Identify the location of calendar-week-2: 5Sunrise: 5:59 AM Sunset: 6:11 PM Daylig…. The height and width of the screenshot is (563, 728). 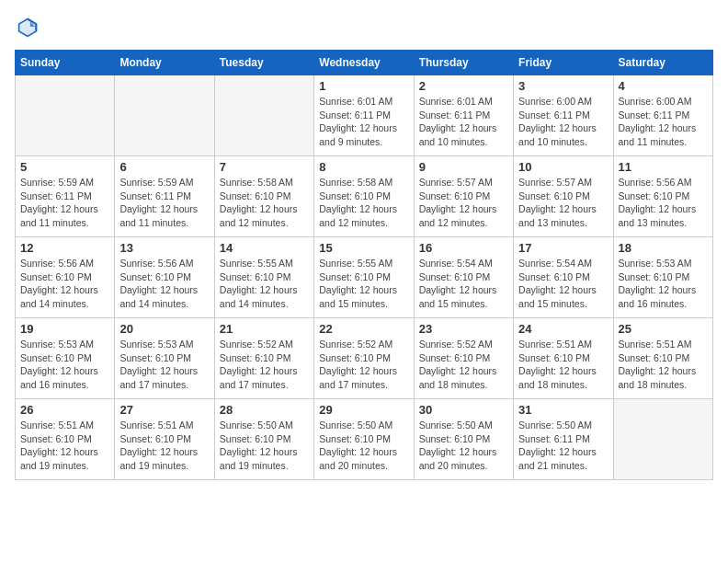
(364, 197).